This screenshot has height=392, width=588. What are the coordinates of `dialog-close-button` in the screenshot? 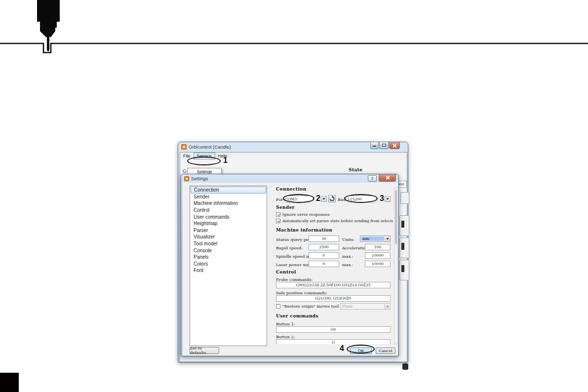 It's located at (387, 178).